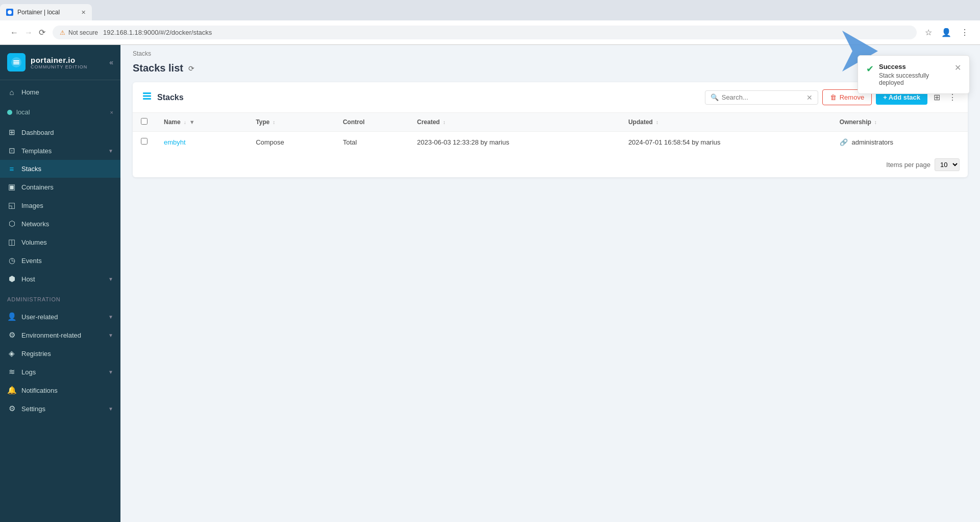  Describe the element at coordinates (12, 372) in the screenshot. I see `logs-icon: ≋` at that location.